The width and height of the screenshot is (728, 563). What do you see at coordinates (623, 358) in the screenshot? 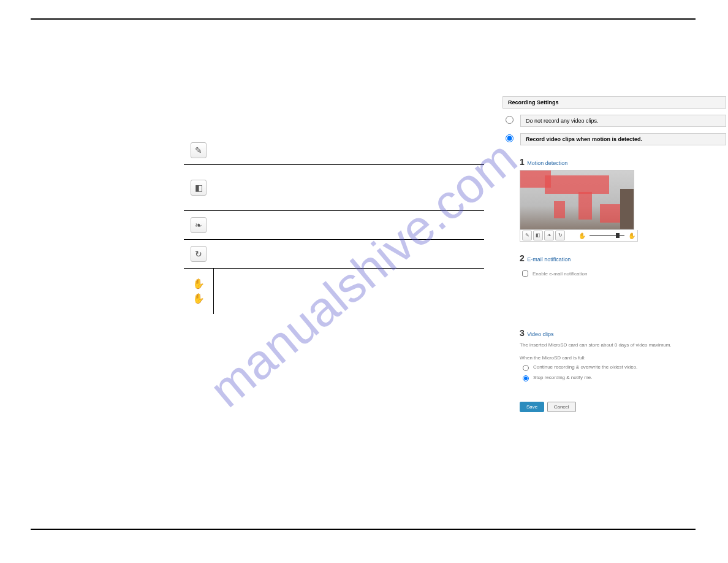
I see `full-label: When the MicroSD card is full:` at bounding box center [623, 358].